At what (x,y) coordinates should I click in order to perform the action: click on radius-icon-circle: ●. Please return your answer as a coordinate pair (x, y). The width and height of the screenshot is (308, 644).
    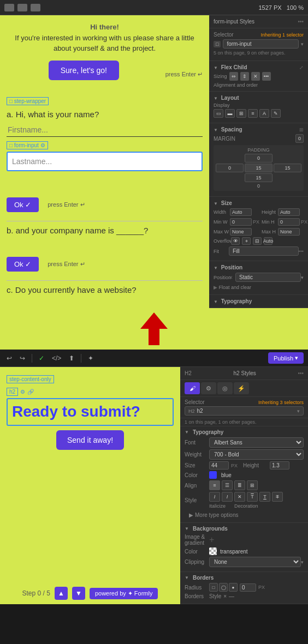
    Looking at the image, I should click on (233, 587).